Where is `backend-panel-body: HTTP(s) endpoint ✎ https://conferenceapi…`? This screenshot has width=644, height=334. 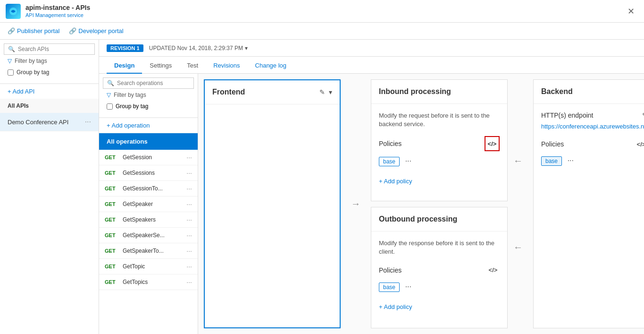
backend-panel-body: HTTP(s) endpoint ✎ https://conferenceapi… is located at coordinates (589, 216).